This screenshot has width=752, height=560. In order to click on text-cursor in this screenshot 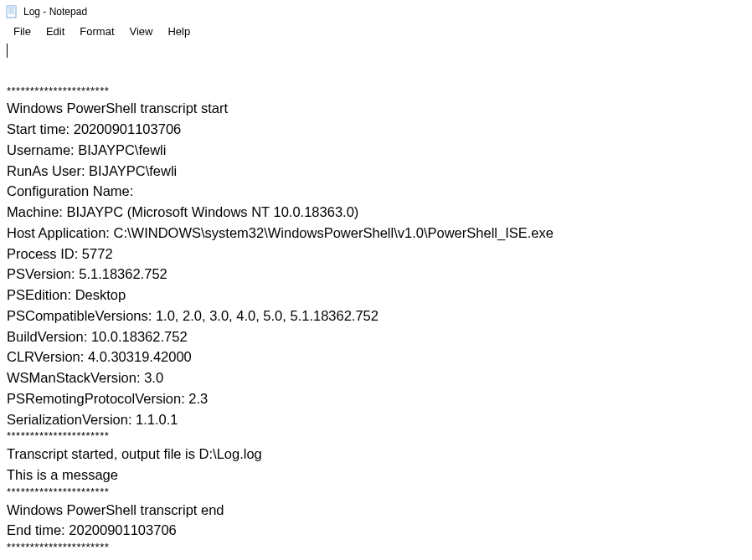, I will do `click(7, 50)`.